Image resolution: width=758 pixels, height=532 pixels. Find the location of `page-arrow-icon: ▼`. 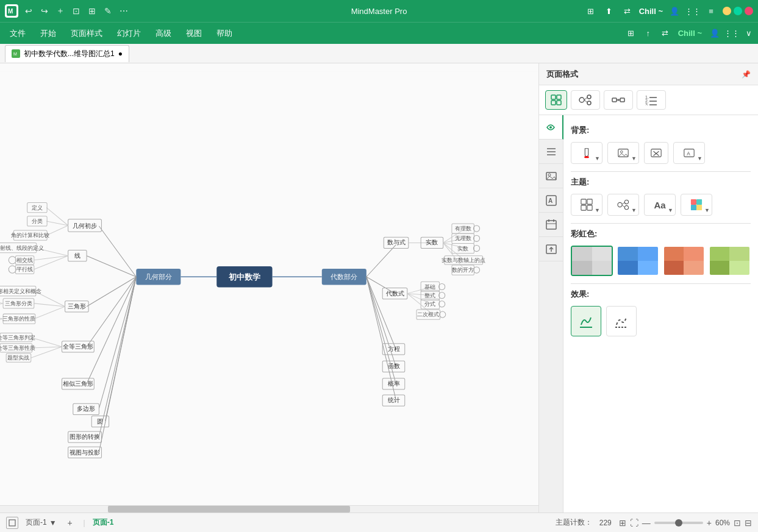

page-arrow-icon: ▼ is located at coordinates (53, 523).